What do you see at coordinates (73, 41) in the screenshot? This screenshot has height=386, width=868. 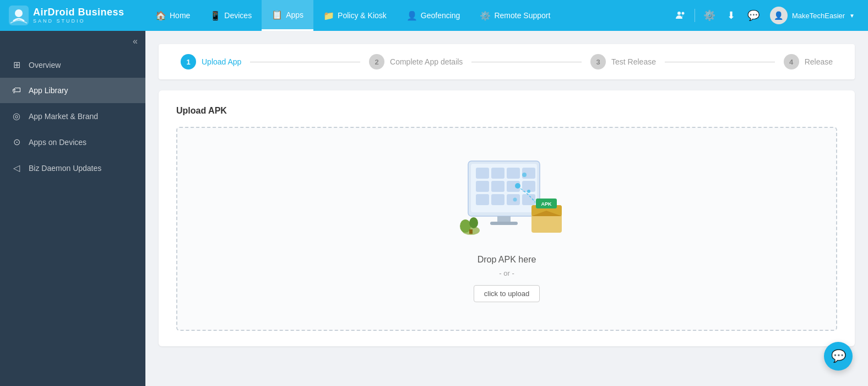 I see `sidebar-collapse-button: «` at bounding box center [73, 41].